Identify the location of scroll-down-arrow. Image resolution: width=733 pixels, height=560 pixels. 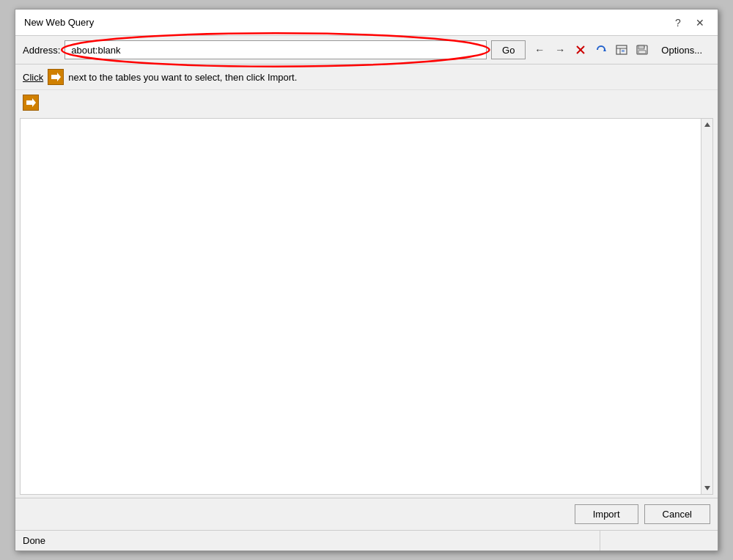
(707, 488).